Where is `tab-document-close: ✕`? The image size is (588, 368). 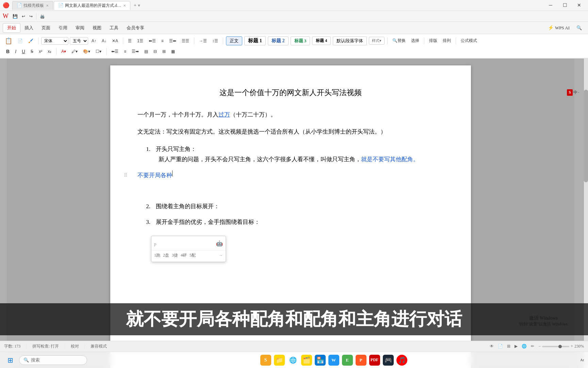
tab-document-close: ✕ is located at coordinates (125, 5).